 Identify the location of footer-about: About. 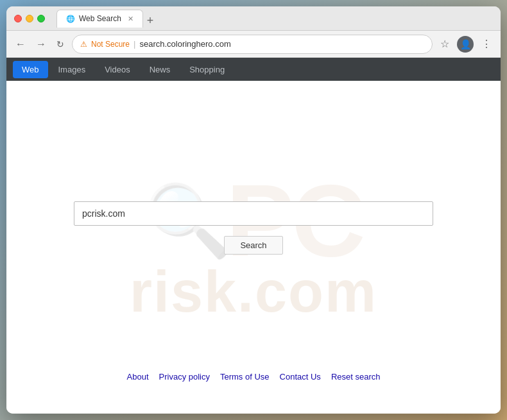
(138, 377).